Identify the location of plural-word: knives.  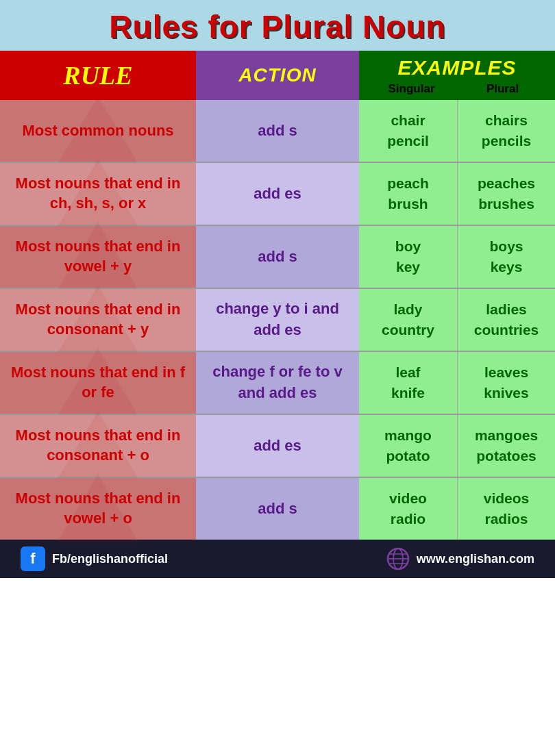
(506, 393).